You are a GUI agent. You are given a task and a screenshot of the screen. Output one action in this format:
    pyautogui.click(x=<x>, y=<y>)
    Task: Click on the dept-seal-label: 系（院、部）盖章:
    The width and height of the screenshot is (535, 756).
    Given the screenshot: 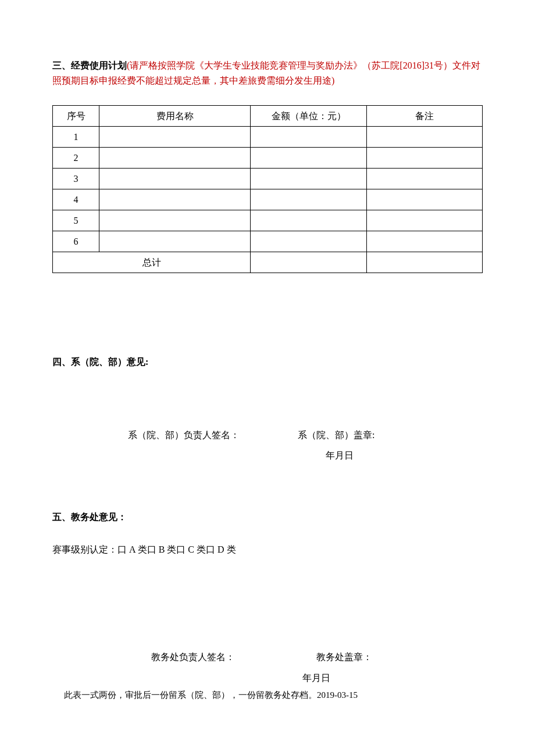 What is the action you would take?
    pyautogui.click(x=336, y=435)
    